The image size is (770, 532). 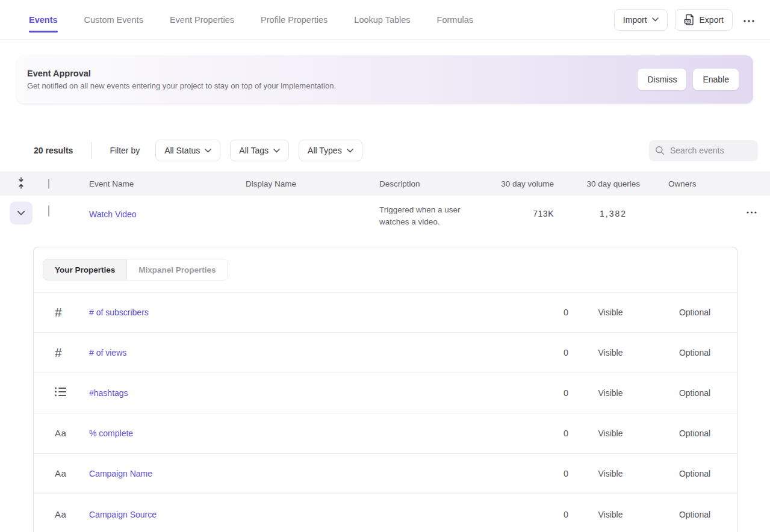 I want to click on description-cell: Triggered when a user watches a video., so click(x=436, y=212).